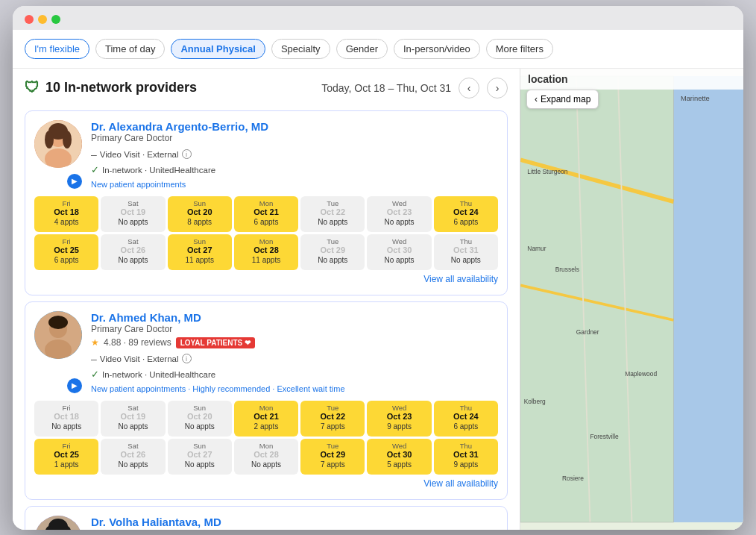 This screenshot has width=756, height=535. Describe the element at coordinates (200, 214) in the screenshot. I see `cal-cell: Sun Oct 20 8 appts` at that location.